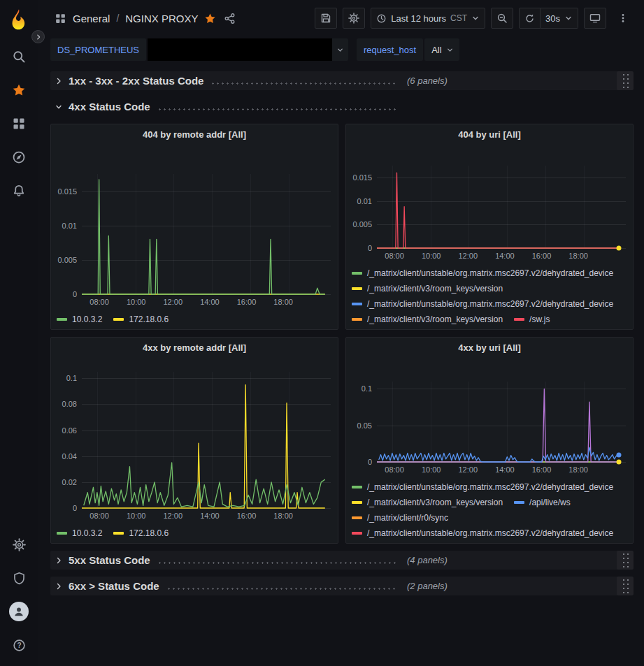 Image resolution: width=644 pixels, height=666 pixels. Describe the element at coordinates (530, 18) in the screenshot. I see `refresh-button` at that location.